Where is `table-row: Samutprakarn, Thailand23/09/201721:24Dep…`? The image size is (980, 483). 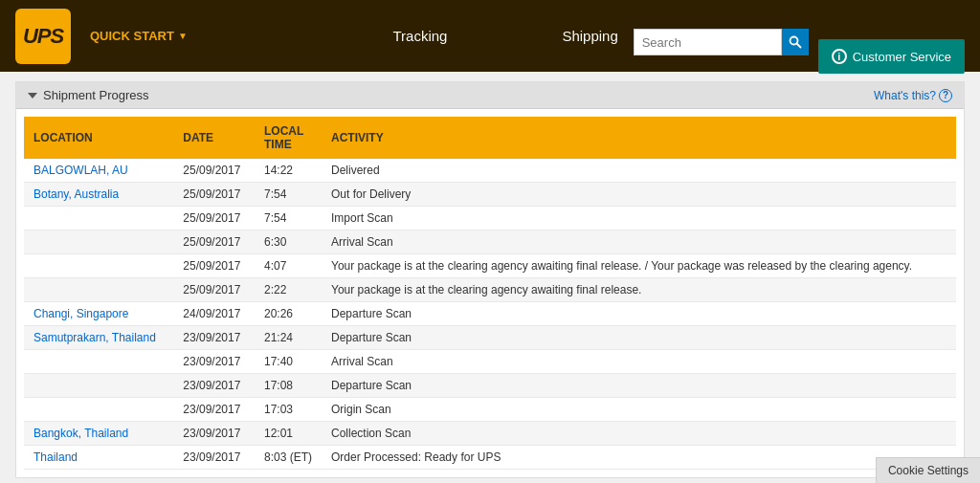 table-row: Samutprakarn, Thailand23/09/201721:24Dep… is located at coordinates (490, 339).